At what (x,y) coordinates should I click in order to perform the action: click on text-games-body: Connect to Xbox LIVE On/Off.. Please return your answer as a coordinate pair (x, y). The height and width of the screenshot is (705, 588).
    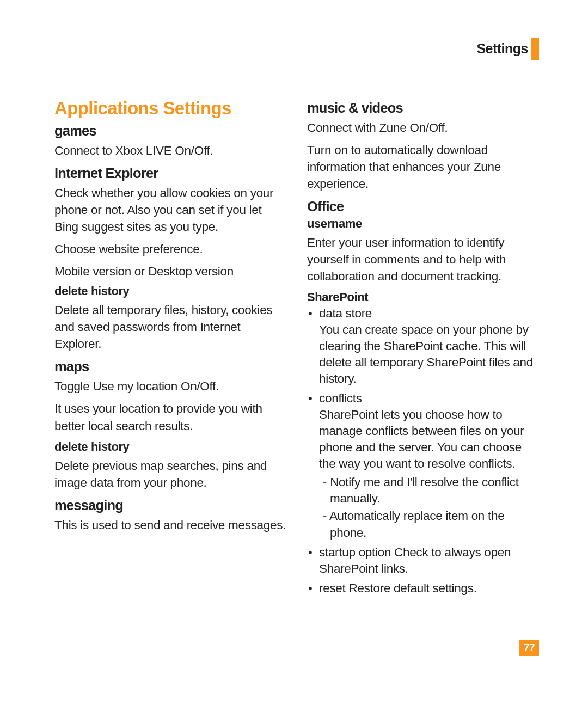
    Looking at the image, I should click on (170, 150).